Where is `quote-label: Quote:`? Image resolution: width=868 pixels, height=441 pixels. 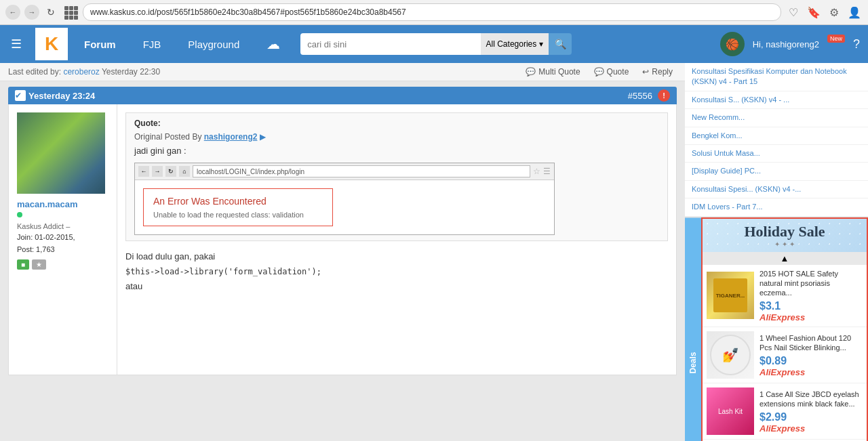
quote-label: Quote: is located at coordinates (397, 123).